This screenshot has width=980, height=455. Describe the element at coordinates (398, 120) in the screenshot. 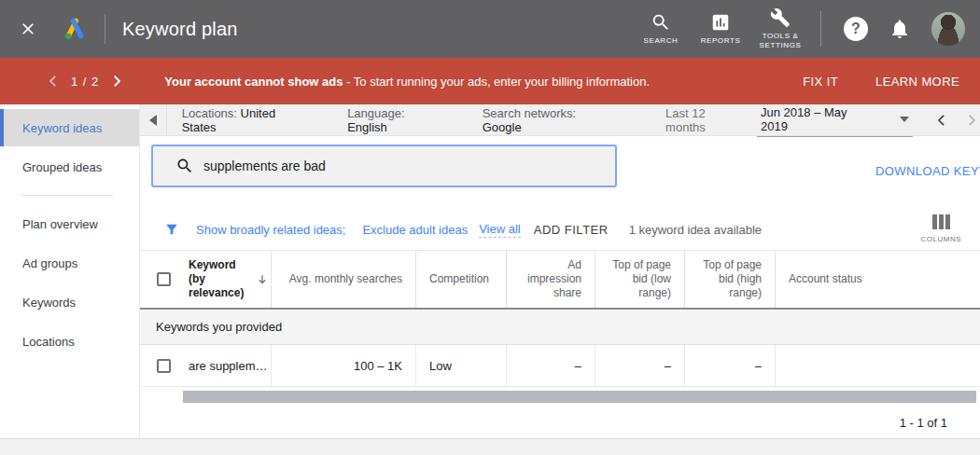

I see `language-setting: Language: English` at that location.